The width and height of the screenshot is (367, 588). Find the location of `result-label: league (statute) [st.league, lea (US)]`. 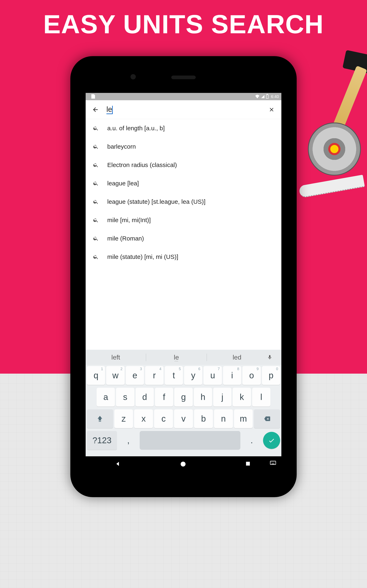

result-label: league (statute) [st.league, lea (US)] is located at coordinates (156, 202).